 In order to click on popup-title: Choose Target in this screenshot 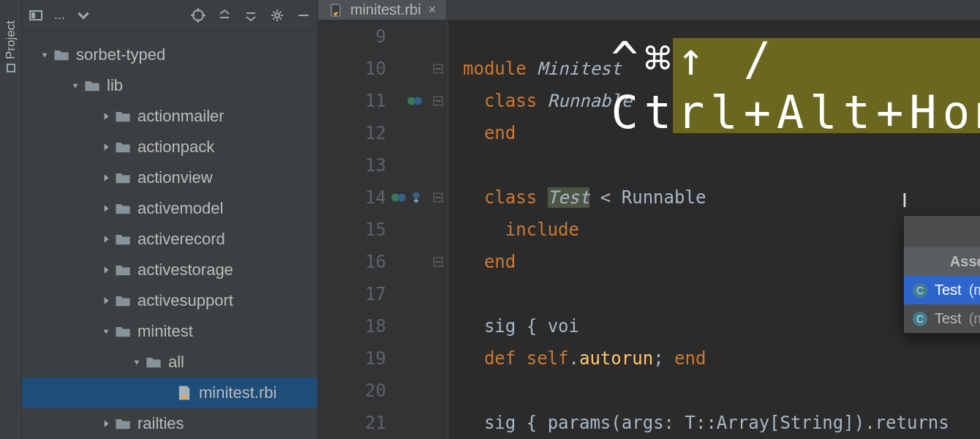, I will do `click(942, 231)`.